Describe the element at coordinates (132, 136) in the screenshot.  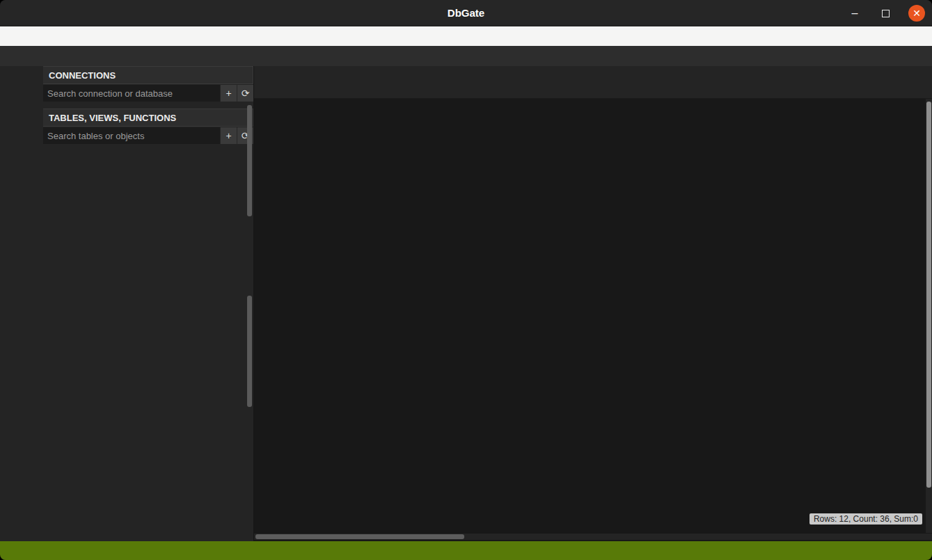
I see `tables-search-input: Search tables or objects` at that location.